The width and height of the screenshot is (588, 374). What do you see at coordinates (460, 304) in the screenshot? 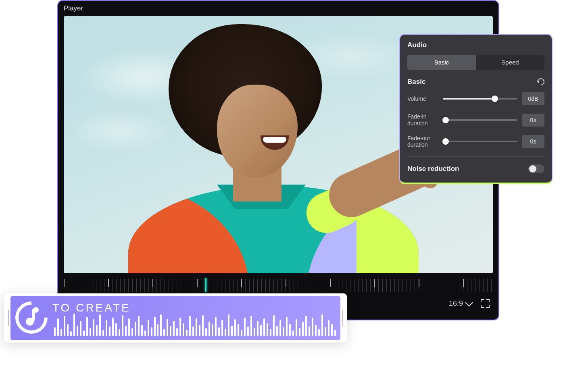
I see `aspect-ratio-selector: 16:9` at bounding box center [460, 304].